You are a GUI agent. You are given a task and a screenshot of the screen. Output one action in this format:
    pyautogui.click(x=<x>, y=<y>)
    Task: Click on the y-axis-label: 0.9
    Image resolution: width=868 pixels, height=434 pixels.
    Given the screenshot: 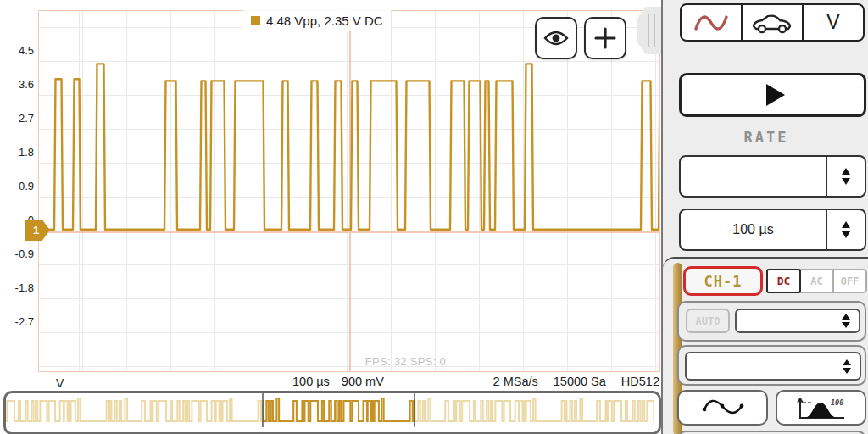 What is the action you would take?
    pyautogui.click(x=17, y=186)
    